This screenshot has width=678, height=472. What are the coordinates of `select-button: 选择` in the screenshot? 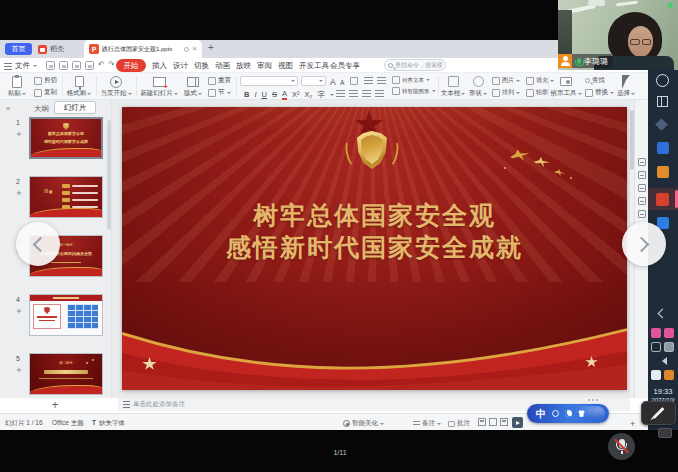 It's located at (626, 86).